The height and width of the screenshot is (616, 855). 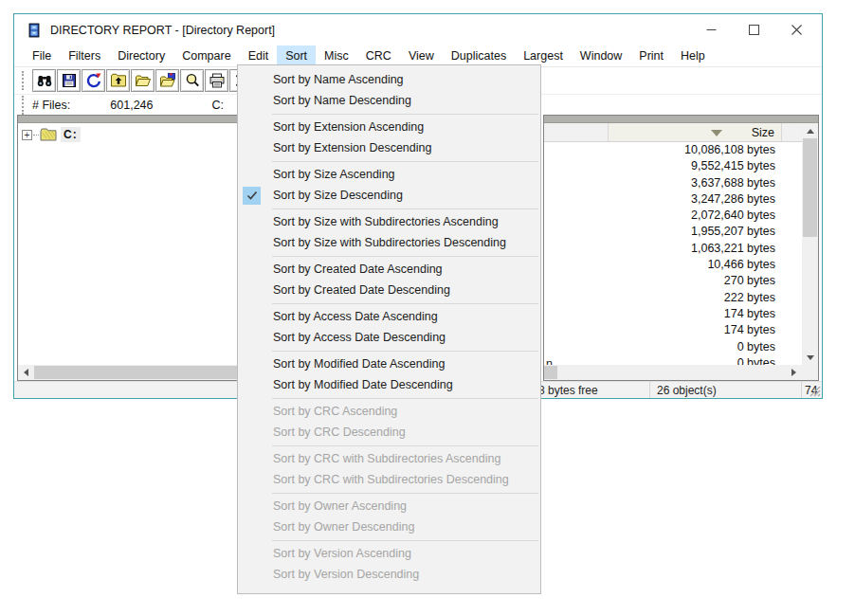 What do you see at coordinates (389, 480) in the screenshot?
I see `menu-item-sort-crc-subdirs-desc: Sort by CRC with Subdirectories Descendi…` at bounding box center [389, 480].